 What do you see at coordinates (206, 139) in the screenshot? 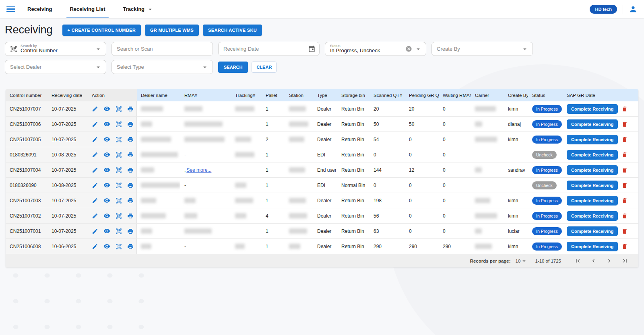
I see `cell-rma` at bounding box center [206, 139].